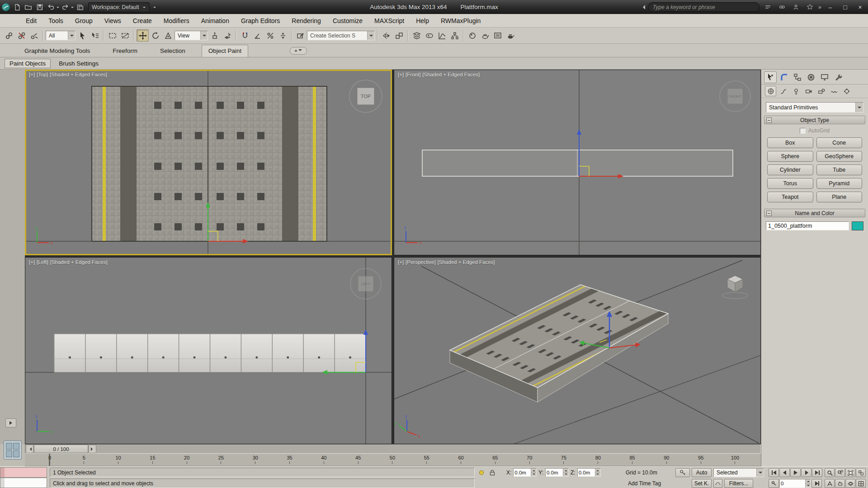 The image size is (868, 488). I want to click on undo-dropdown-icon, so click(58, 8).